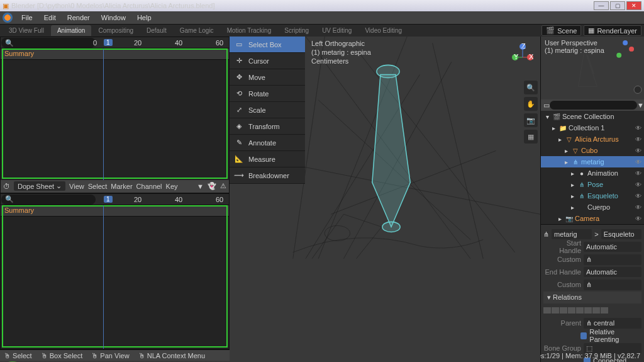 The width and height of the screenshot is (644, 362). Describe the element at coordinates (592, 207) in the screenshot. I see `outliner-item: ▸Cuerpo👁` at that location.